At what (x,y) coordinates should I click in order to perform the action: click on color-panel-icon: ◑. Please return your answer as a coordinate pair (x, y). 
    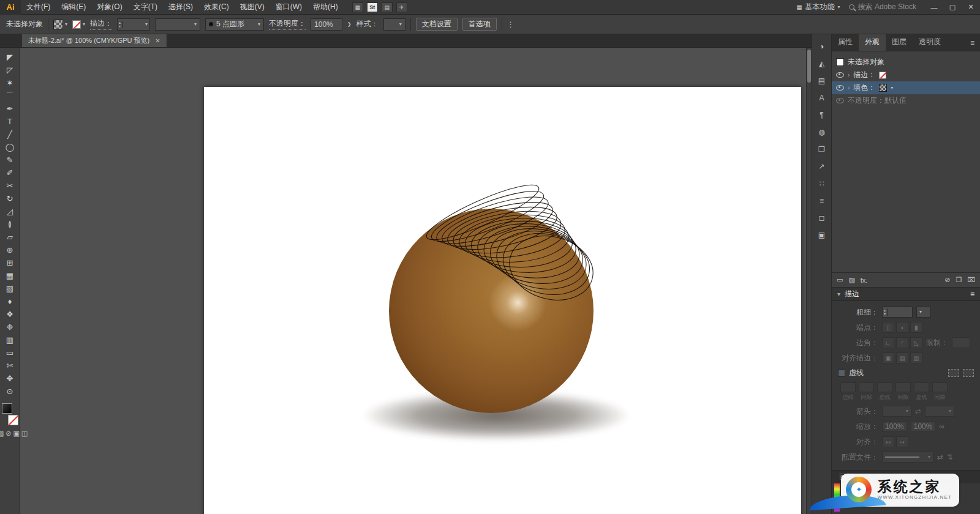
    Looking at the image, I should click on (822, 47).